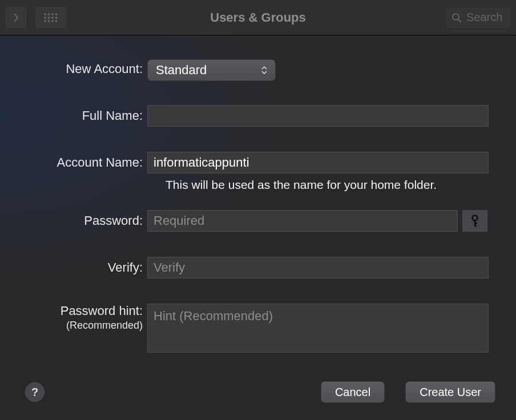  What do you see at coordinates (303, 221) in the screenshot?
I see `password-input` at bounding box center [303, 221].